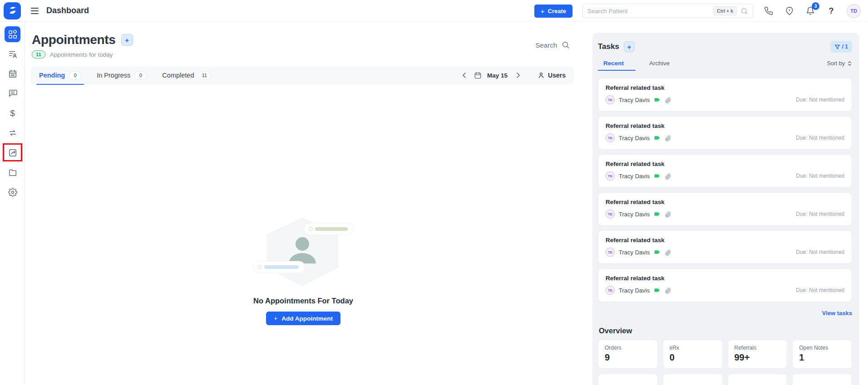 This screenshot has width=868, height=385. What do you see at coordinates (478, 75) in the screenshot?
I see `calendar-icon` at bounding box center [478, 75].